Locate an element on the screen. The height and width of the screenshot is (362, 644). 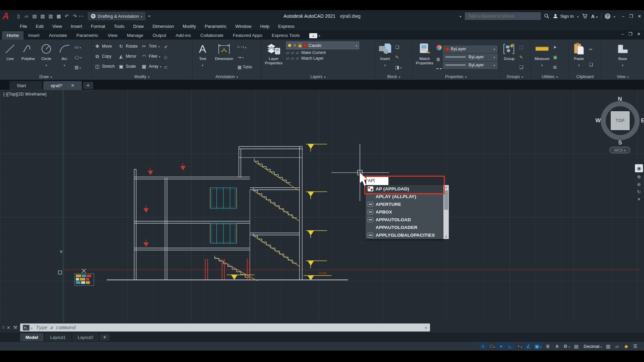
menu-item: Parametric is located at coordinates (215, 26).